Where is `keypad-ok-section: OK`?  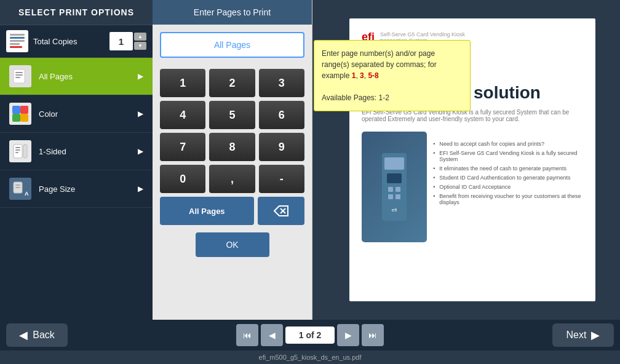 keypad-ok-section: OK is located at coordinates (232, 245).